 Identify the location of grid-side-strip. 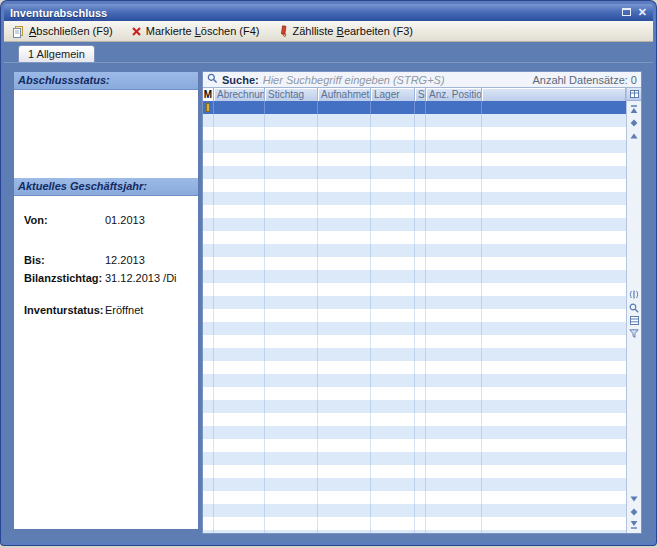
(634, 310).